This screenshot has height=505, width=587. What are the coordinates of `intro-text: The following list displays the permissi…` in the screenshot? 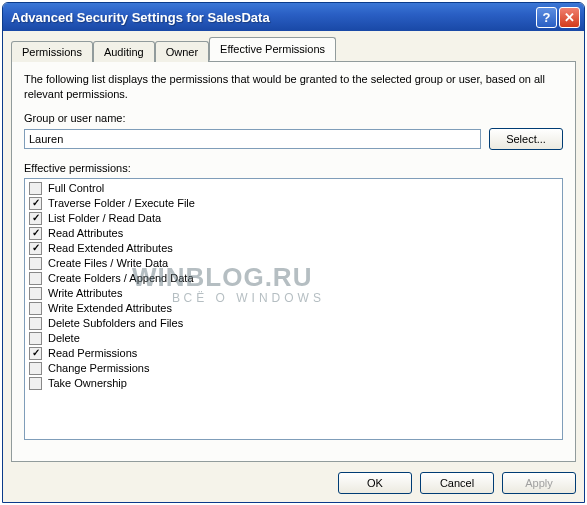 It's located at (294, 87).